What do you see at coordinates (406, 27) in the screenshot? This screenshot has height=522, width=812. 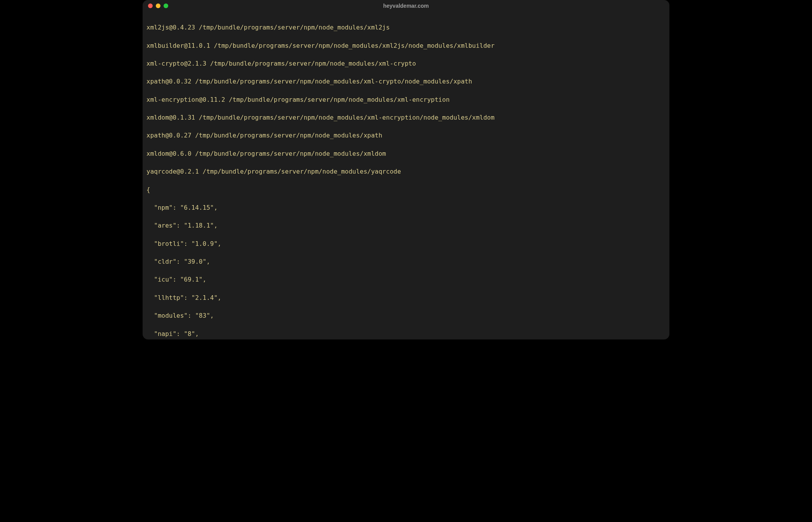 I see `output-line: xml2js@0.4.23 /tmp/bundle/programs/serve…` at bounding box center [406, 27].